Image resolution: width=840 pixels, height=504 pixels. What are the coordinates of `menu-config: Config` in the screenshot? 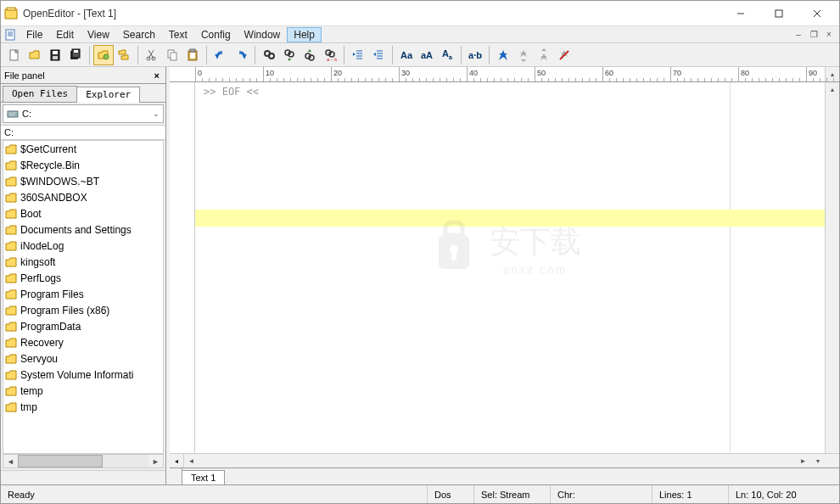 It's located at (216, 35).